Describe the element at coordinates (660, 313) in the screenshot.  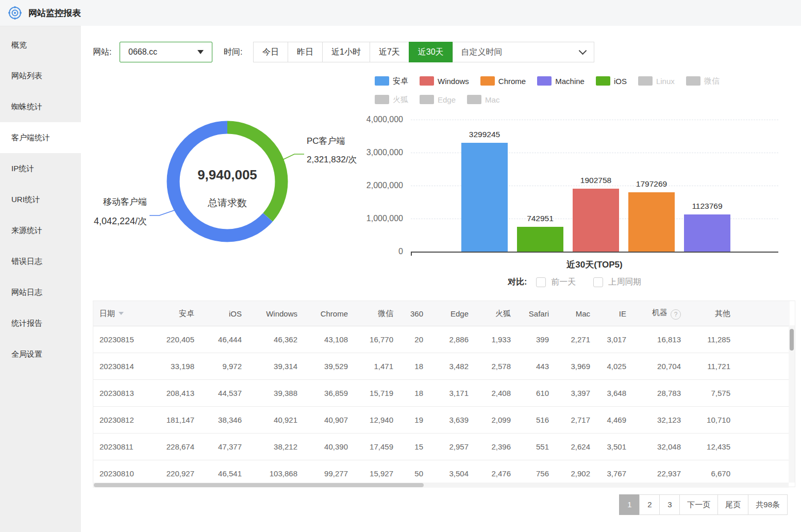
I see `column-header-machine: 机器?` at that location.